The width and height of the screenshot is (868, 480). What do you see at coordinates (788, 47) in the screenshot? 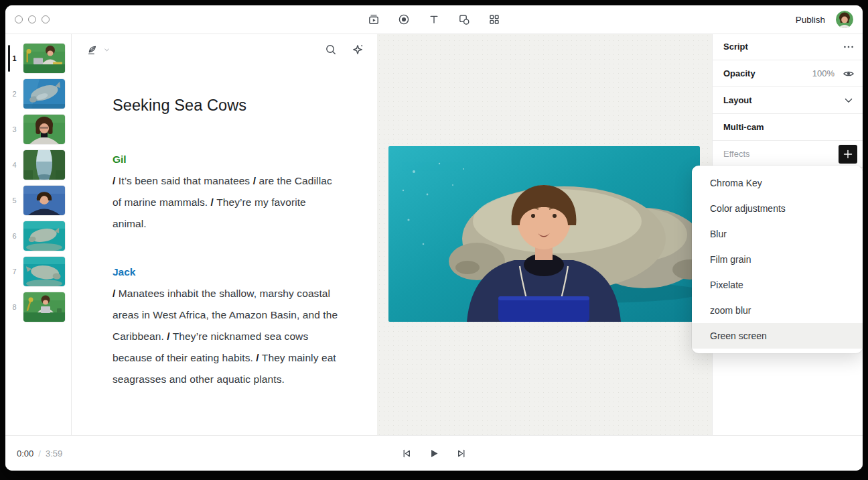
I see `inspector-row-script: Script` at bounding box center [788, 47].